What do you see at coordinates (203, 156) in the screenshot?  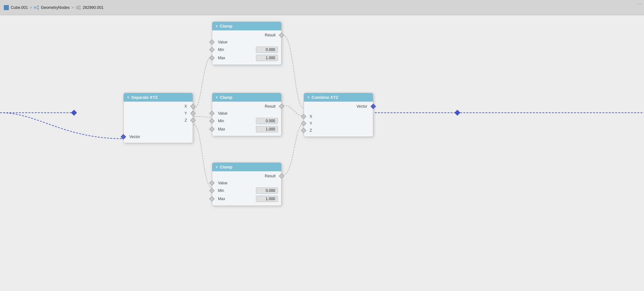 I see `z-to-clamp-bot-wire` at bounding box center [203, 156].